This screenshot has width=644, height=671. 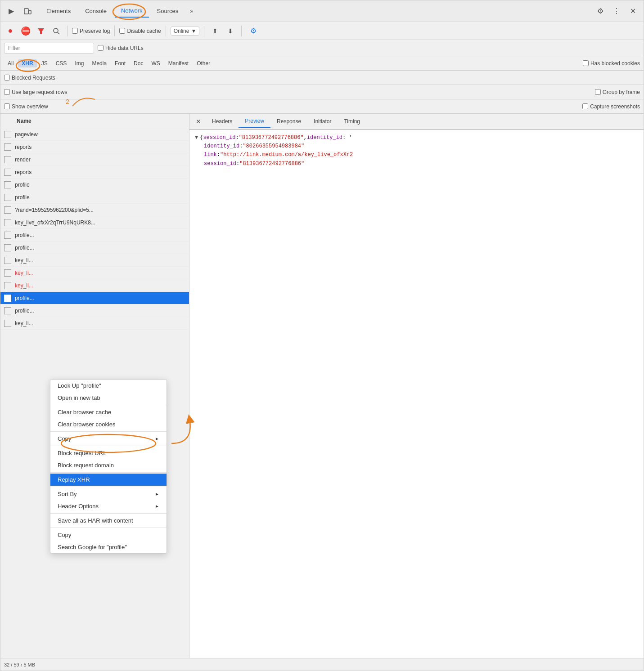 I want to click on settings-icon: ⚙, so click(x=600, y=11).